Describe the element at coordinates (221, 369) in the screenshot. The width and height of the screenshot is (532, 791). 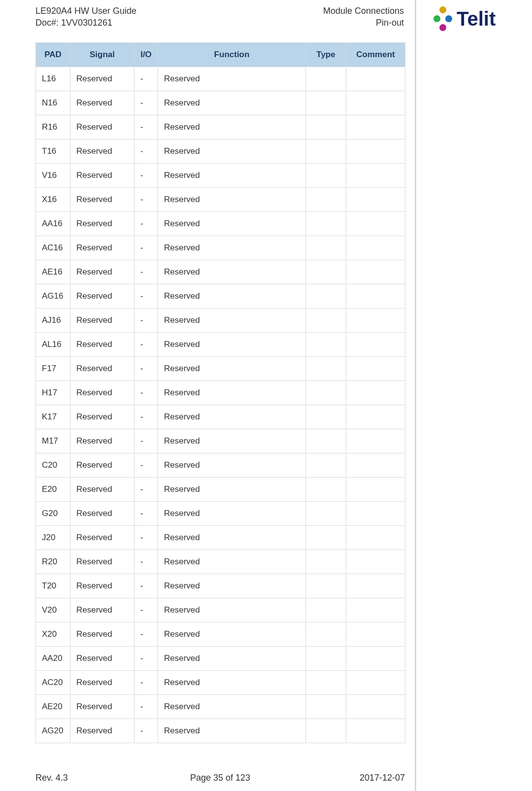
I see `table-row: F17Reserved-Reserved` at that location.